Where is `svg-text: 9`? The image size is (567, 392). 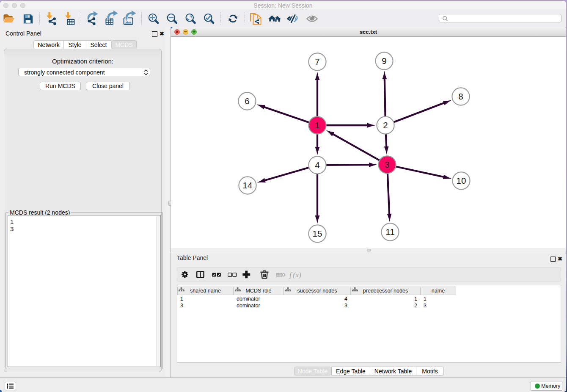
svg-text: 9 is located at coordinates (384, 61).